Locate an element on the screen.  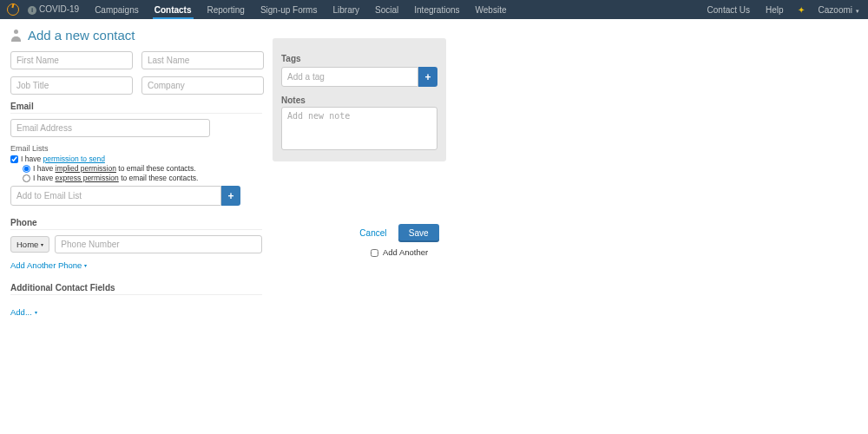
add-tag-button: + is located at coordinates (428, 76).